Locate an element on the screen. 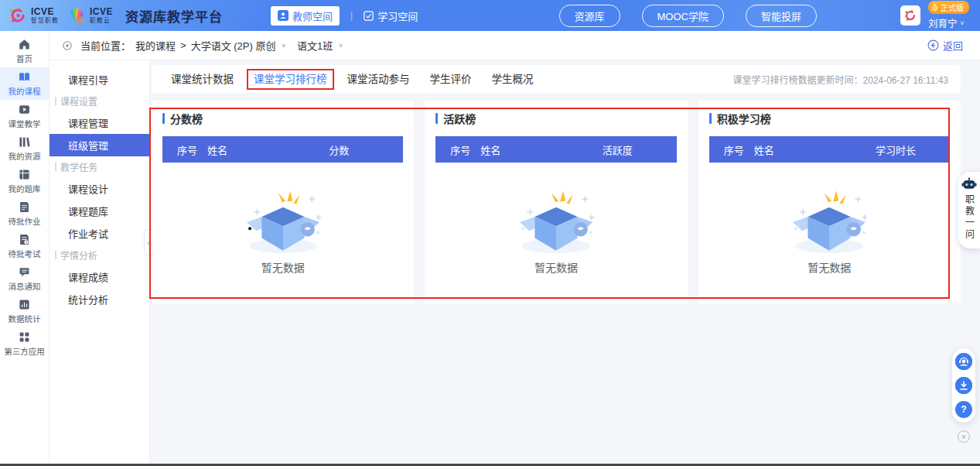 This screenshot has height=466, width=980. download-button is located at coordinates (964, 385).